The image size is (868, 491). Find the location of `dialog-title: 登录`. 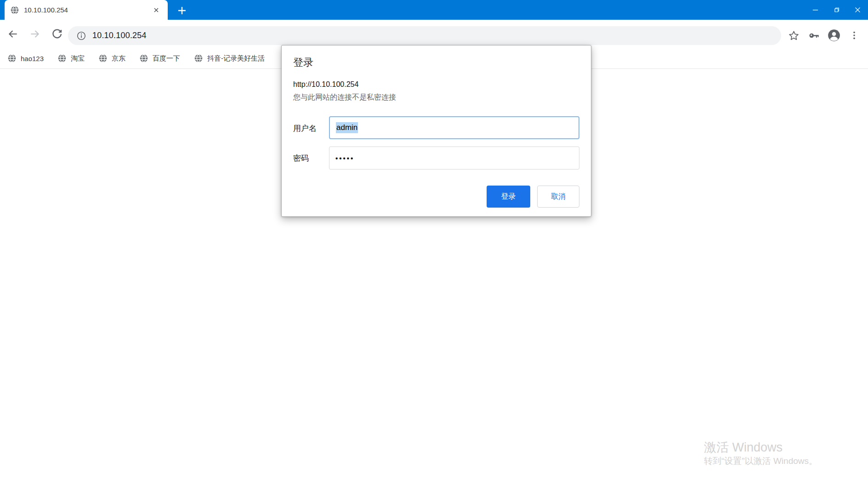

dialog-title: 登录 is located at coordinates (303, 62).